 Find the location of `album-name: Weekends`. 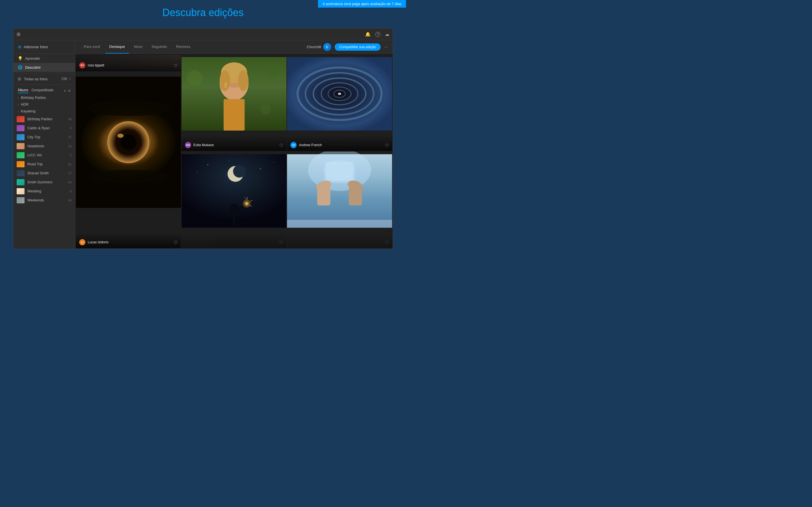

album-name: Weekends is located at coordinates (45, 200).